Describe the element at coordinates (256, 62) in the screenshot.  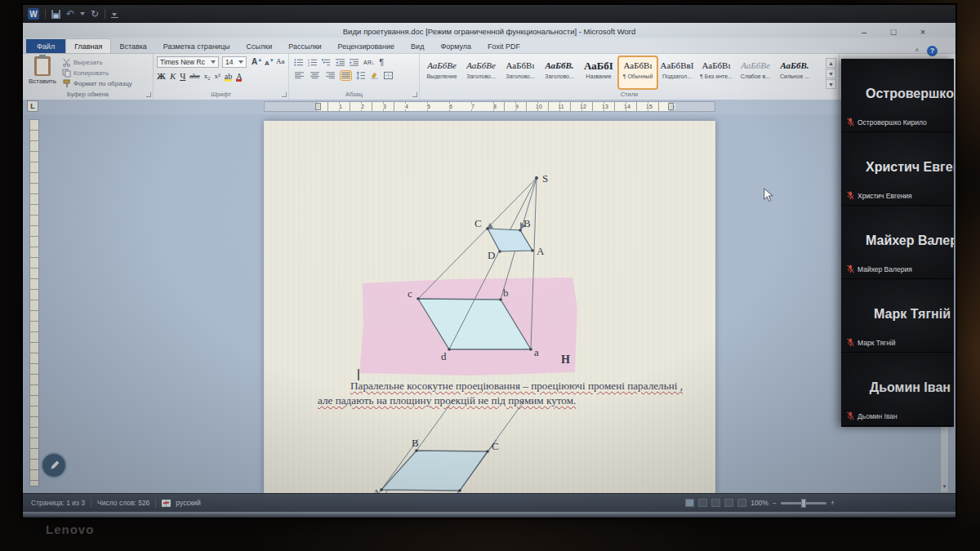
I see `grow-font-button: А▲` at that location.